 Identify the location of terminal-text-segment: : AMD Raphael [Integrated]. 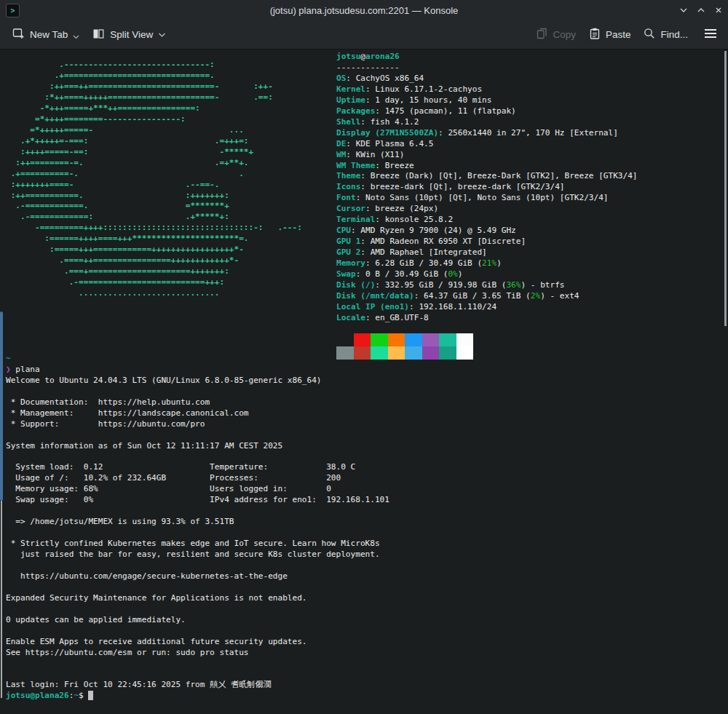
(424, 252).